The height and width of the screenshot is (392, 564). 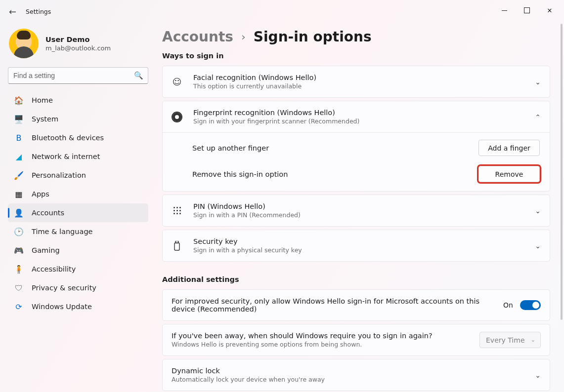 I want to click on fingerprint-remove-row: Remove this sign-in option Remove, so click(x=356, y=177).